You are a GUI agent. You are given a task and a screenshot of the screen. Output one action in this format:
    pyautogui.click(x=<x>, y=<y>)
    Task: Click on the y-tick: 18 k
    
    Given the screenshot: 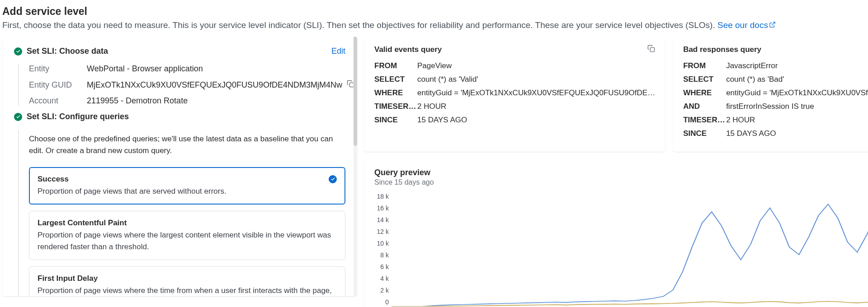 What is the action you would take?
    pyautogui.click(x=382, y=196)
    